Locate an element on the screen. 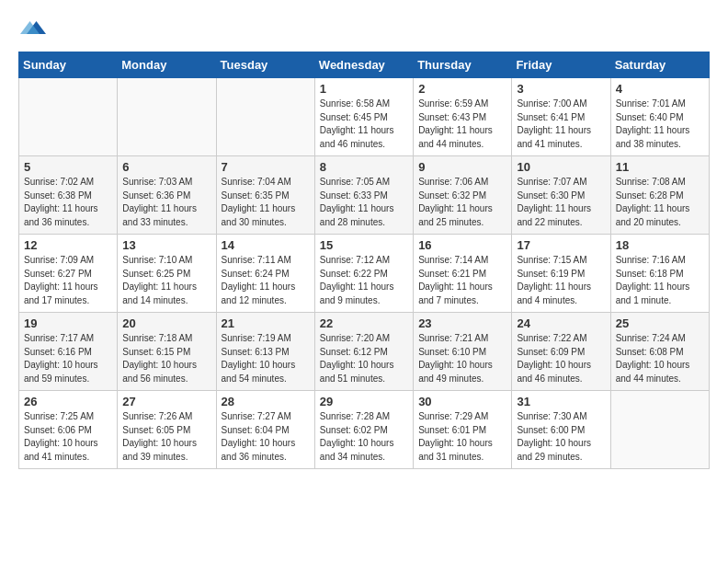  calendar-header-row: SundayMondayTuesdayWednesdayThursdayFrid… is located at coordinates (364, 65).